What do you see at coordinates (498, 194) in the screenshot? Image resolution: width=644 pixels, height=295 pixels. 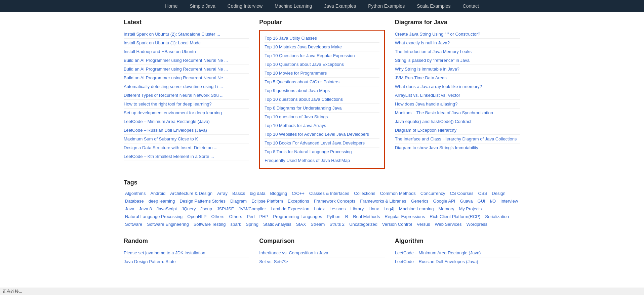 I see `tag-link: Design` at bounding box center [498, 194].